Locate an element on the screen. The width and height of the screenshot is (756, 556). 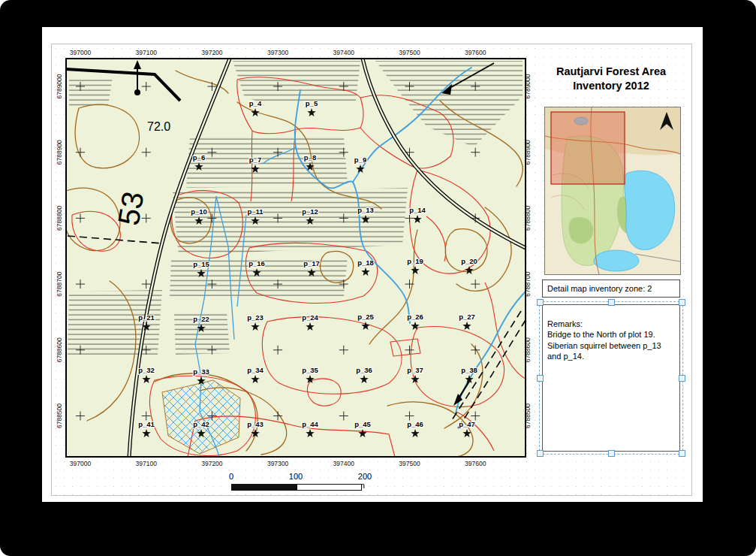
layout-title-item: Rautjarvi Forest Area Inventory 2012 is located at coordinates (611, 79).